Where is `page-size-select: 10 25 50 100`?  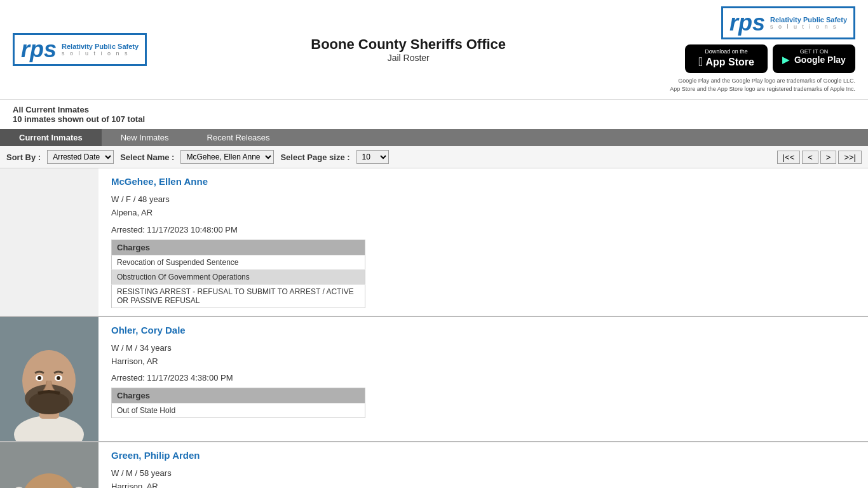 page-size-select: 10 25 50 100 is located at coordinates (372, 157).